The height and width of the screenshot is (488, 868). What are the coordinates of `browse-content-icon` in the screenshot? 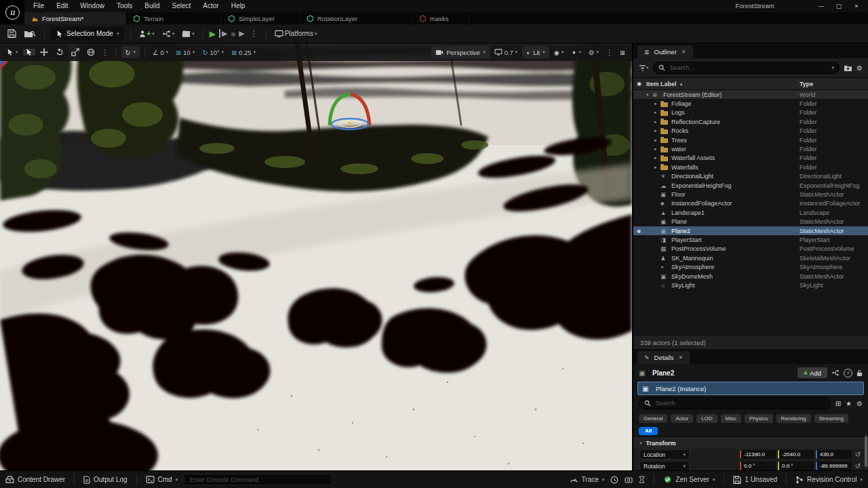 It's located at (30, 34).